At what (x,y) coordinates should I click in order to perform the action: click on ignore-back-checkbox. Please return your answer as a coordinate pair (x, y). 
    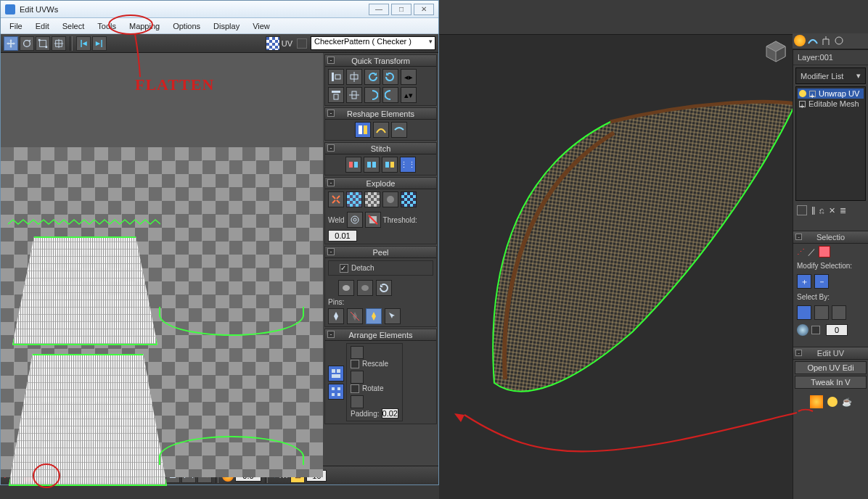
    Looking at the image, I should click on (816, 330).